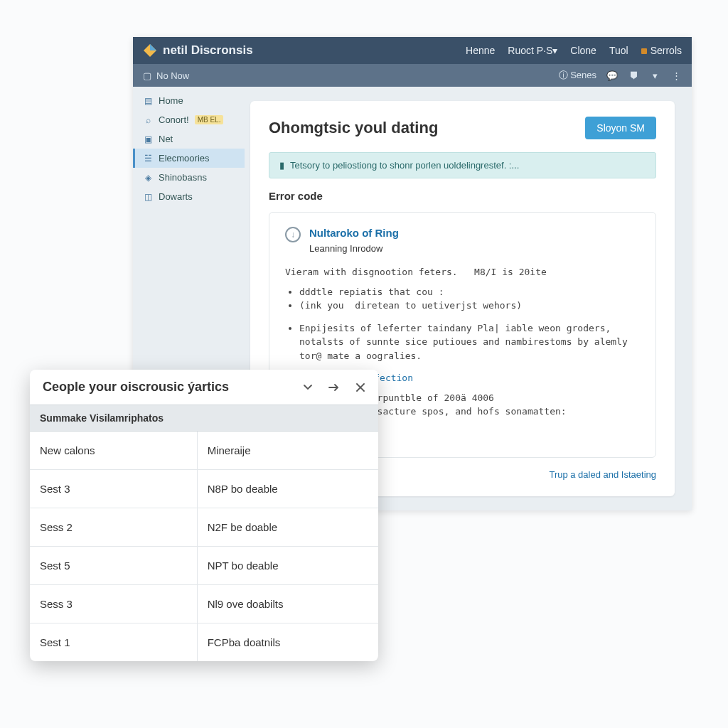  Describe the element at coordinates (150, 50) in the screenshot. I see `brand-logo-icon` at that location.